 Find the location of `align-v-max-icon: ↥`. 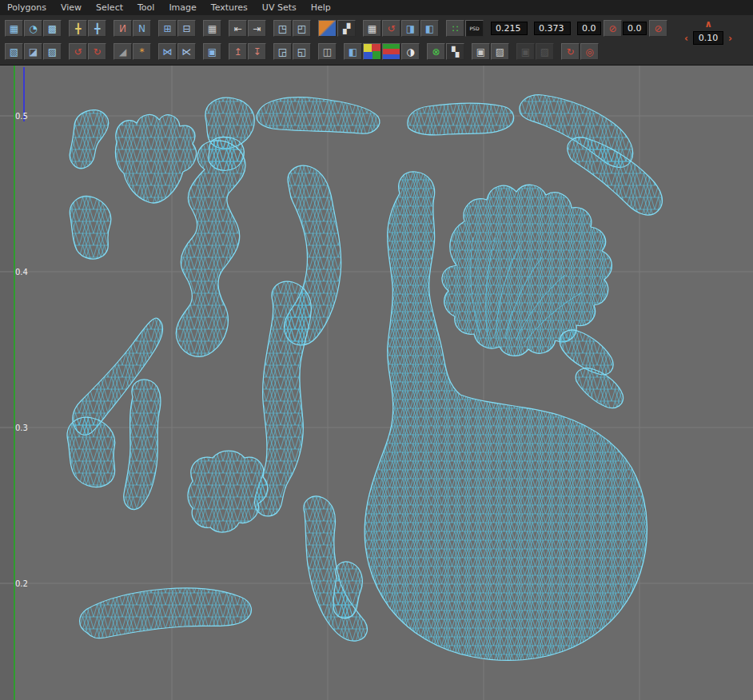

align-v-max-icon: ↥ is located at coordinates (238, 51).